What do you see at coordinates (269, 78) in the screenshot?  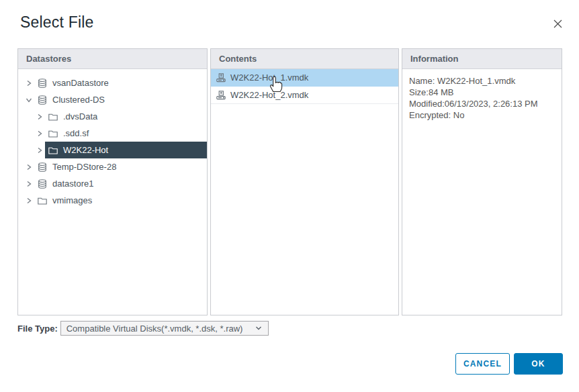 I see `file-name-label: W2K22-Hot_1.vmdk` at bounding box center [269, 78].